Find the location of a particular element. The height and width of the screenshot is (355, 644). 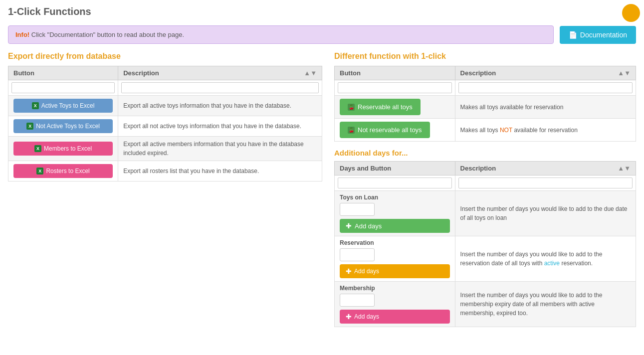

reservation-add-days-button: ✚ Add days is located at coordinates (395, 271).